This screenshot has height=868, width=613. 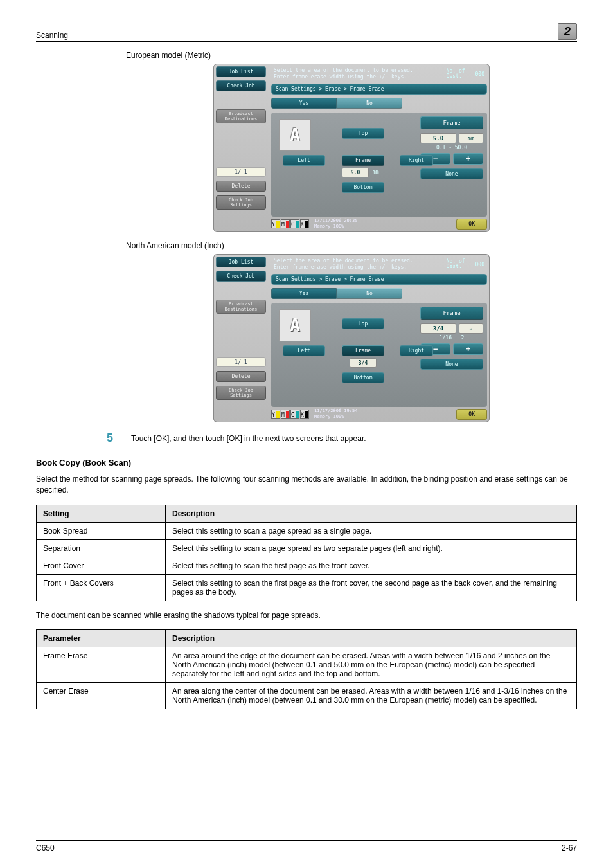 I want to click on side-value: 3/4, so click(x=438, y=329).